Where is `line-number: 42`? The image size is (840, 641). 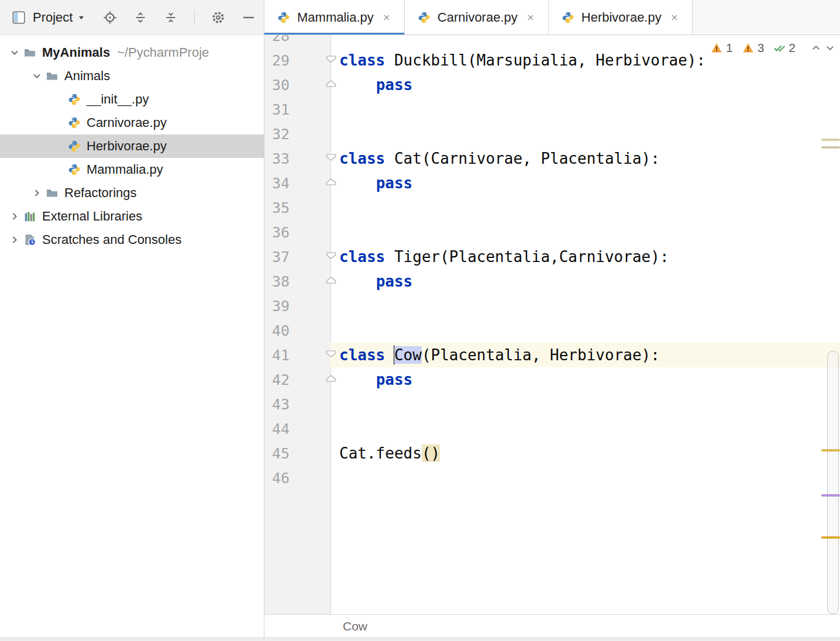
line-number: 42 is located at coordinates (277, 380).